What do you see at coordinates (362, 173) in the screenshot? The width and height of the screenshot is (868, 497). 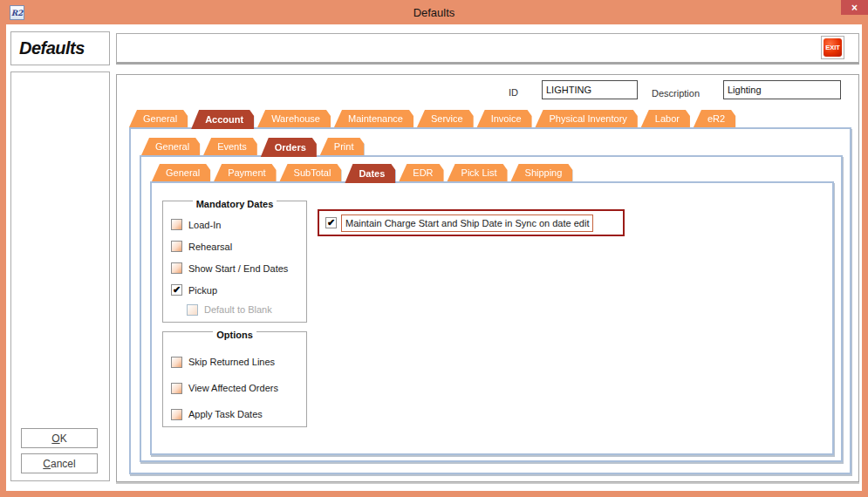 I see `tab-strip-level3: General Payment SubTotal Dates EDR Pick …` at bounding box center [362, 173].